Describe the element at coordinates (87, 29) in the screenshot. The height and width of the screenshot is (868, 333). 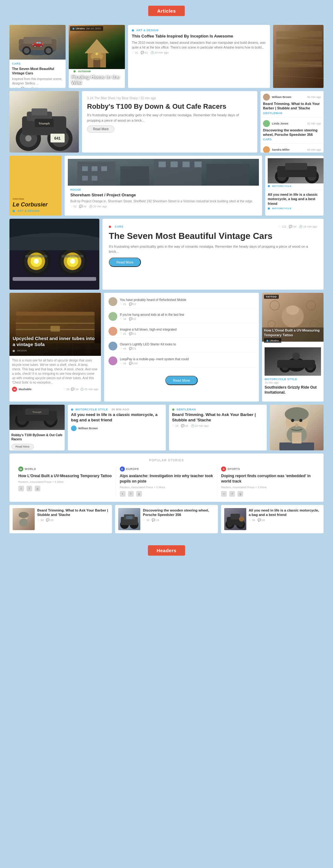
I see `ultralinx-badge: Ultralinx Jan 14, 2015` at that location.